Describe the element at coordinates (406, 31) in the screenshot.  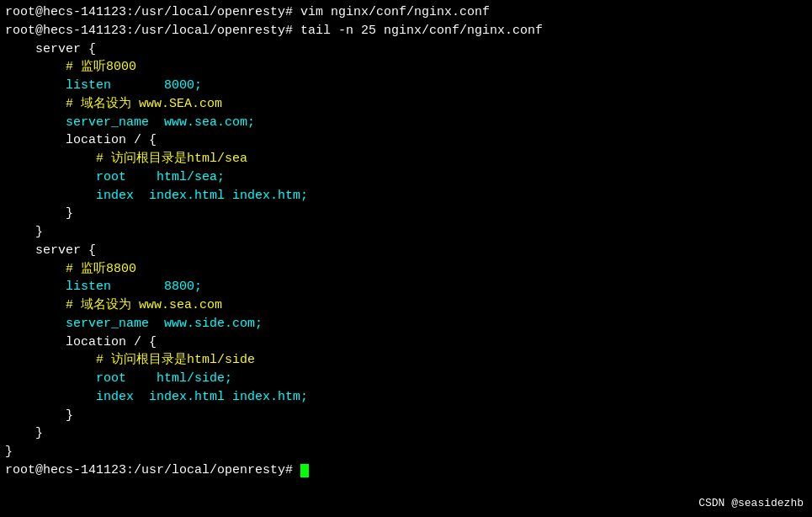
I see `terminal-line-cmd2: root@hecs-141123:/usr/local/openresty# t…` at that location.